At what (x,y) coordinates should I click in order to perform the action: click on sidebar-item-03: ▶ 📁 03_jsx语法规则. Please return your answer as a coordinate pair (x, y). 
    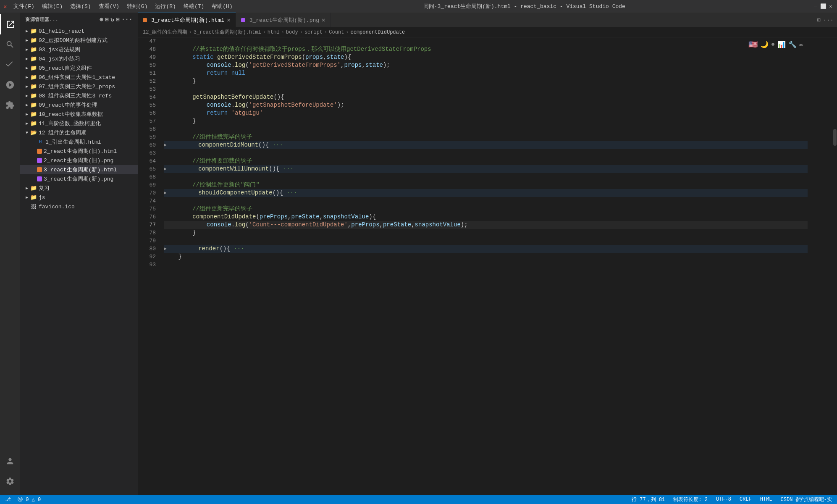
    Looking at the image, I should click on (79, 50).